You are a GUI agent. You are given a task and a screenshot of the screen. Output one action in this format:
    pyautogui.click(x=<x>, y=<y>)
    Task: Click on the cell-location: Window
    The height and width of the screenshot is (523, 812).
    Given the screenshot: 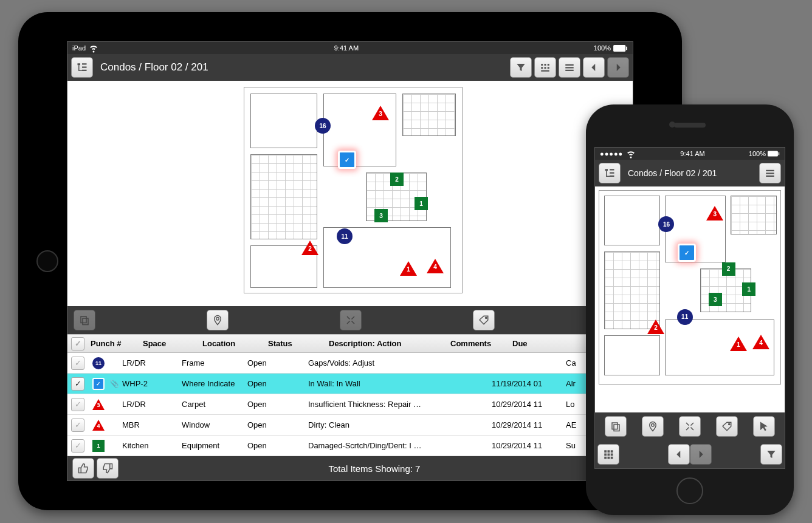 What is the action you would take?
    pyautogui.click(x=212, y=425)
    